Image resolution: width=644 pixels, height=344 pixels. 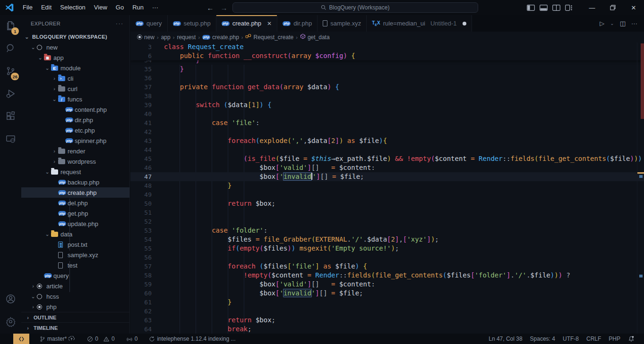 I want to click on tree-item-article: ›article, so click(x=76, y=286).